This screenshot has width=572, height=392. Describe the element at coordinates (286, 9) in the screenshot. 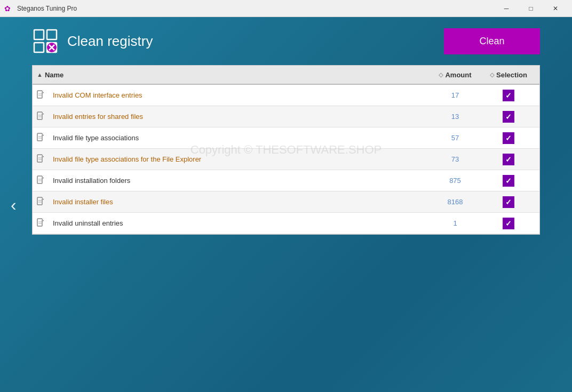

I see `title-bar: ✿ Steganos Tuning Pro ─ □ ✕` at that location.